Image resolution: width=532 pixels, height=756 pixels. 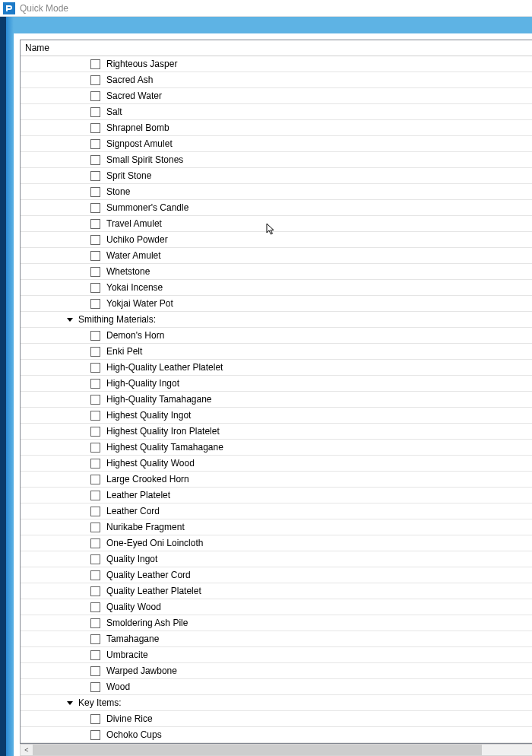 I want to click on tree-group: Key Items:, so click(x=277, y=703).